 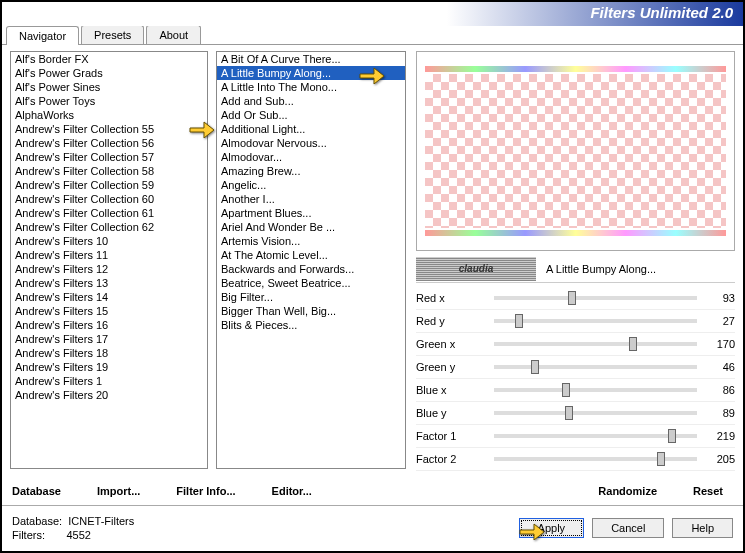 What do you see at coordinates (109, 143) in the screenshot?
I see `category-item: Andrew's Filter Collection 56` at bounding box center [109, 143].